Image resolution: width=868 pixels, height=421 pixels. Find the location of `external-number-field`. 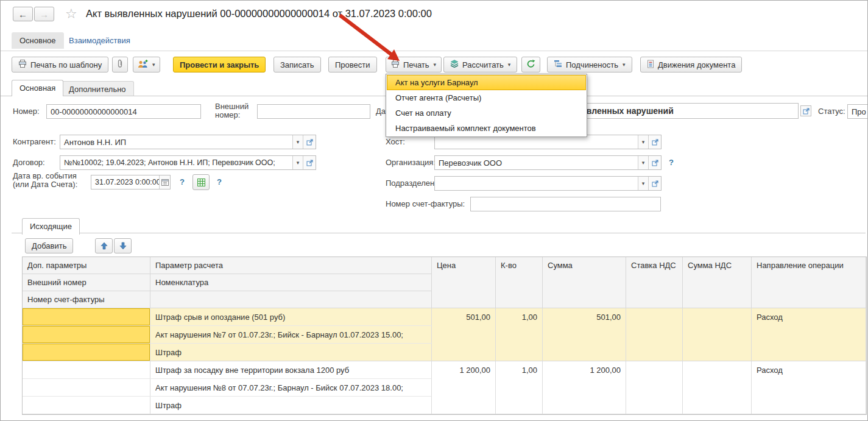

external-number-field is located at coordinates (314, 111).